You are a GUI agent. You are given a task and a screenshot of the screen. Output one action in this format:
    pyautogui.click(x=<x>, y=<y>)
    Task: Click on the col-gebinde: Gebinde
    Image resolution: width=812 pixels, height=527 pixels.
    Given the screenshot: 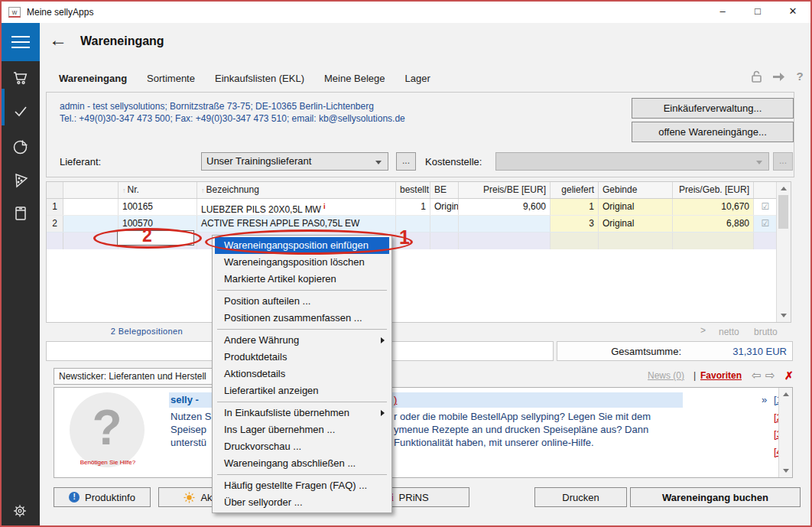 What is the action you would take?
    pyautogui.click(x=636, y=190)
    